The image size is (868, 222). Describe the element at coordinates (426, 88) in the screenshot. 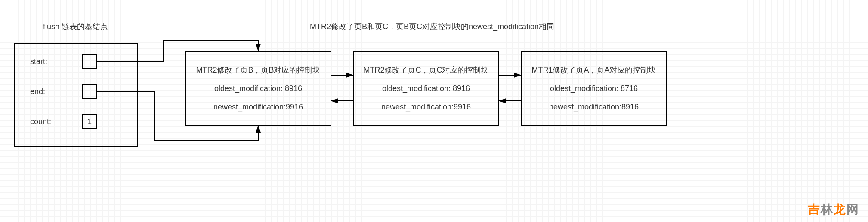

I see `control-block-c: MTR2修改了页C，页C对应的控制块 oldest_modification: …` at that location.